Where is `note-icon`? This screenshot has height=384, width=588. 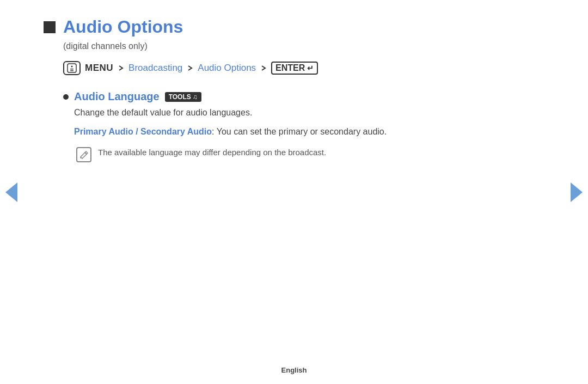 note-icon is located at coordinates (84, 155).